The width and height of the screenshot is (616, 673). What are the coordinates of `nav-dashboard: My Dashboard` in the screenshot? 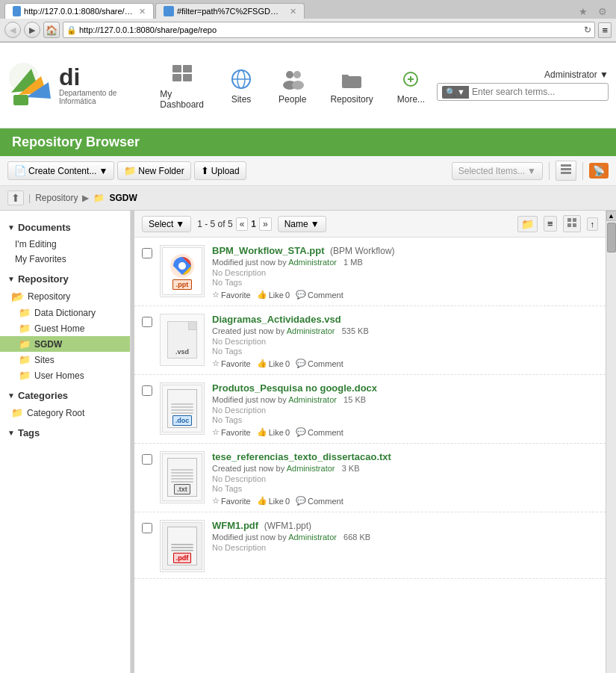 It's located at (182, 85).